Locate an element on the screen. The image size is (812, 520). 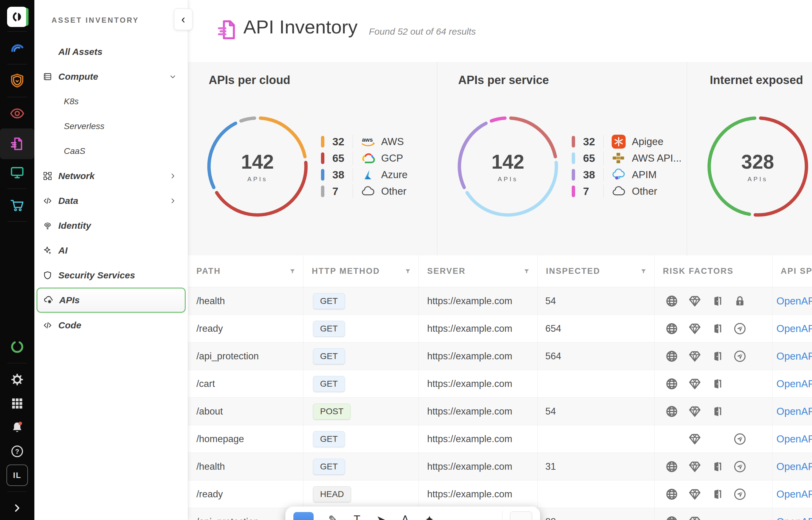
legend-item-azure: 38Azure is located at coordinates (364, 175).